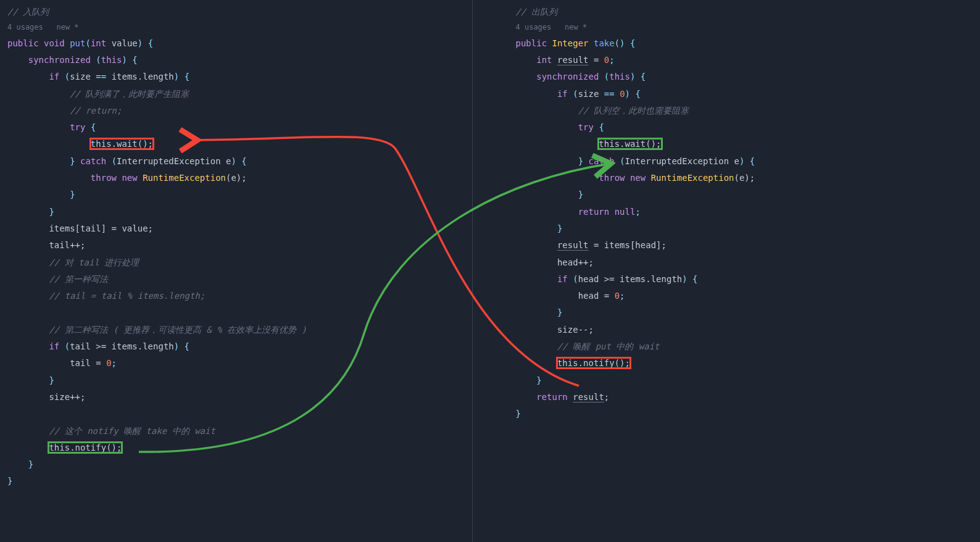  I want to click on code-line: // 第一种写法, so click(239, 279).